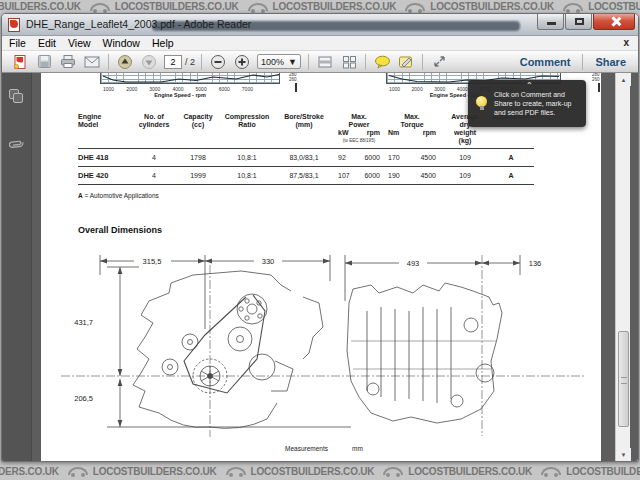  I want to click on scroll-down-button: ▼, so click(624, 454).